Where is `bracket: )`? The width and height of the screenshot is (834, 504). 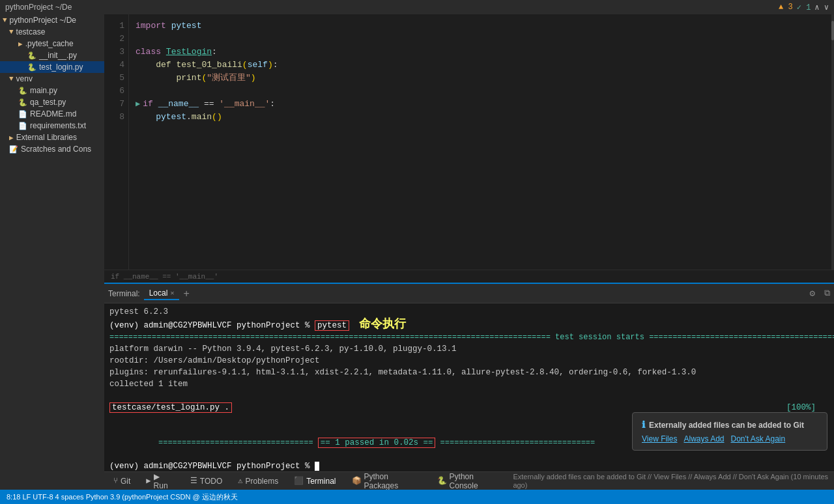 bracket: ) is located at coordinates (270, 65).